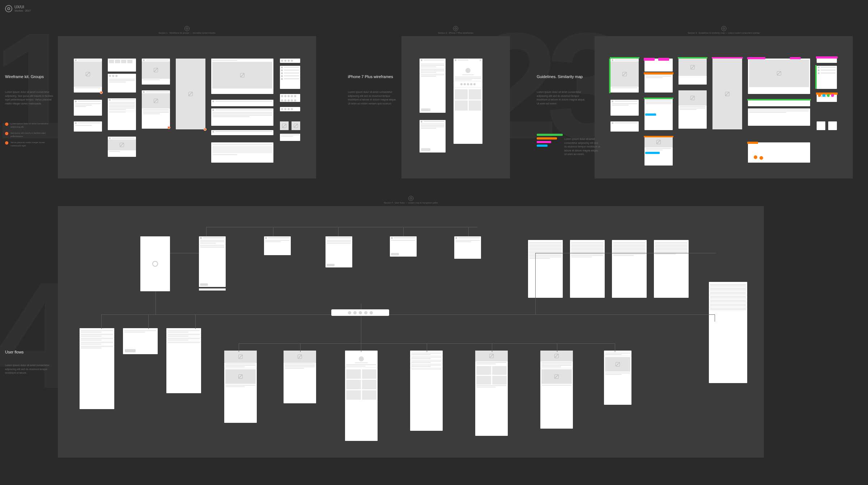 The image size is (868, 485). Describe the element at coordinates (32, 125) in the screenshot. I see `bullet-text: Lorem ipsum dolor sit amet consectetur a…` at that location.